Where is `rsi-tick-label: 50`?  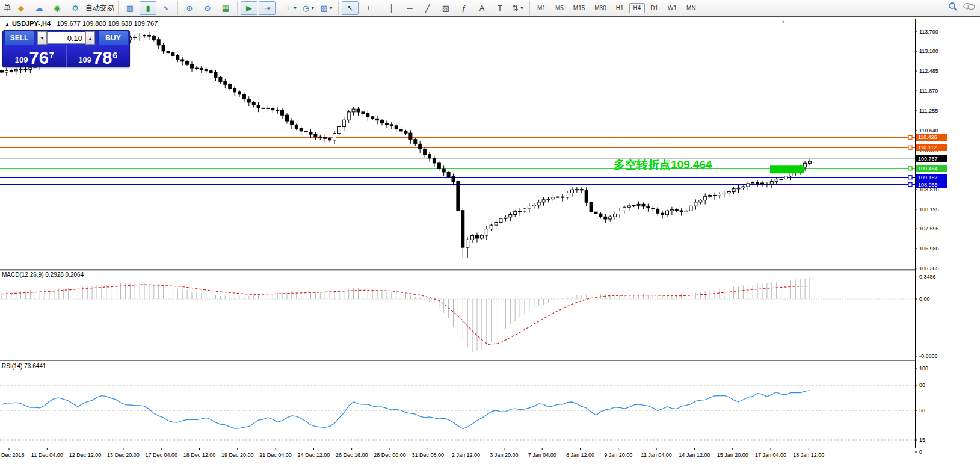
rsi-tick-label: 50 is located at coordinates (922, 410).